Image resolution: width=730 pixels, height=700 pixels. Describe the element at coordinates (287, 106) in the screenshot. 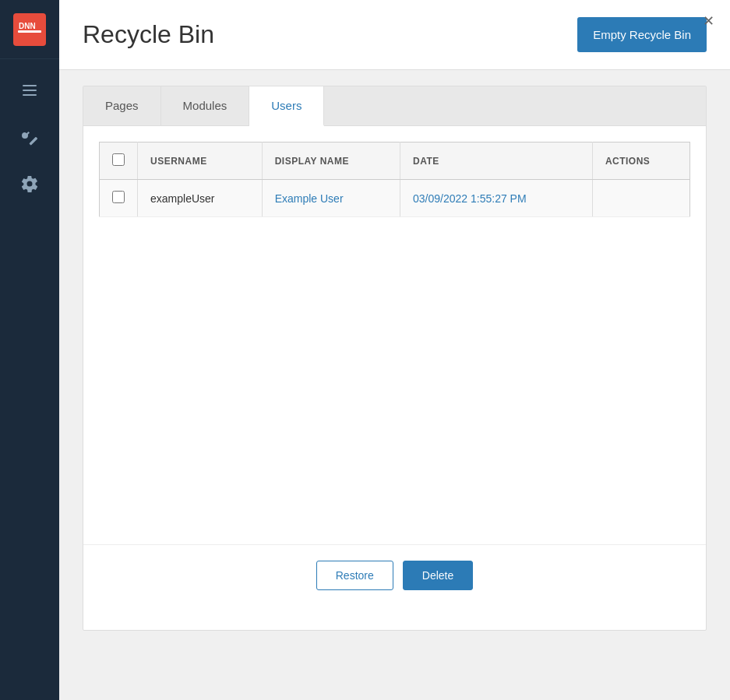

I see `tab-users: Users` at that location.